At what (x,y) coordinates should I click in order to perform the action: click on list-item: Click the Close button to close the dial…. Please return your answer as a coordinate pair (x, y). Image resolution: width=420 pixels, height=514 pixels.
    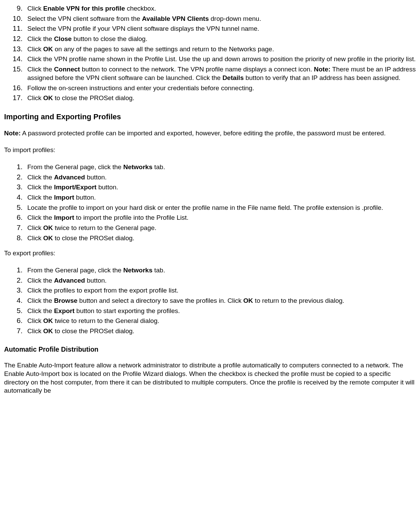
    Looking at the image, I should click on (220, 39).